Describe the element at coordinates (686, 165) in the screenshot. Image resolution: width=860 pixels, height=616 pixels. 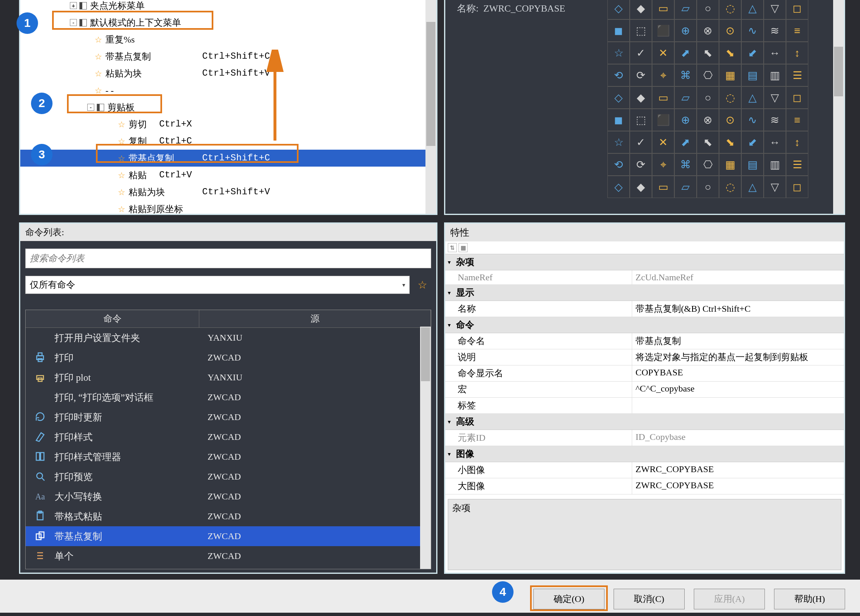
I see `palette-icon: ⌘` at that location.